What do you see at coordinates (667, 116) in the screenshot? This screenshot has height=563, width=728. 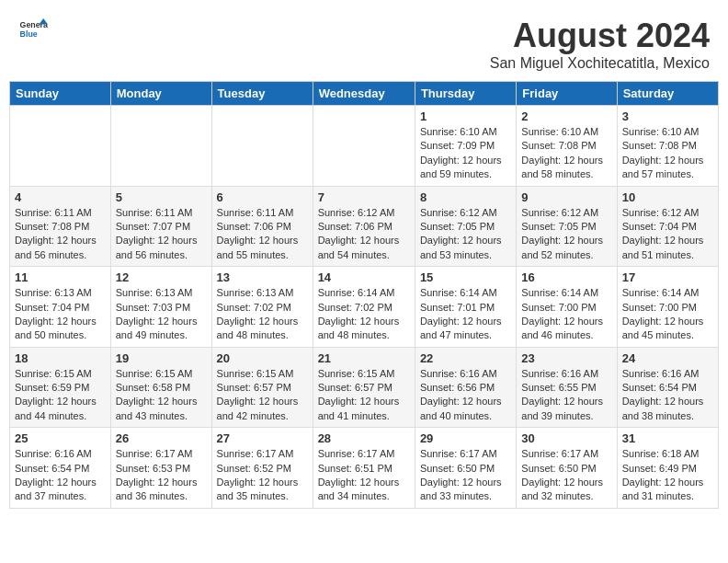 I see `day-number: 3` at bounding box center [667, 116].